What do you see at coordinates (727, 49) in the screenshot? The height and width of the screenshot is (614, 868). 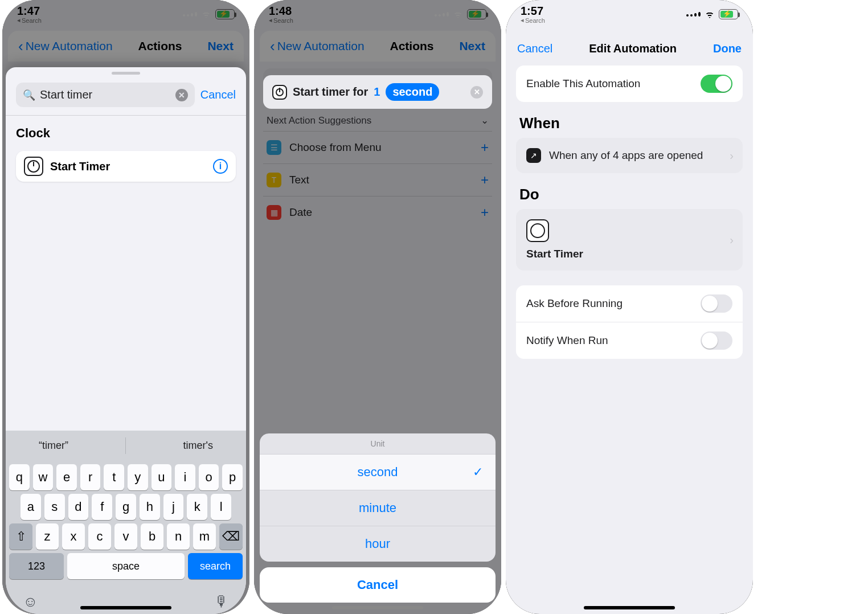 I see `done-button: Done` at bounding box center [727, 49].